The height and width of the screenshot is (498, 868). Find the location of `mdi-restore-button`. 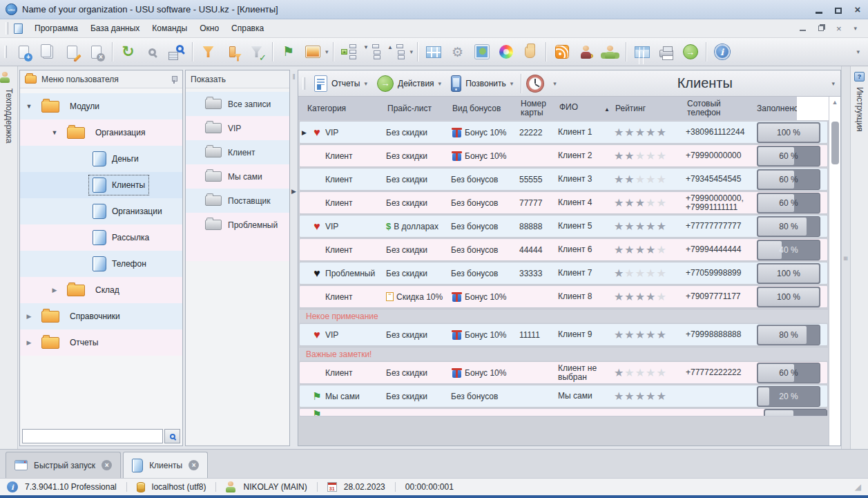

mdi-restore-button is located at coordinates (821, 28).